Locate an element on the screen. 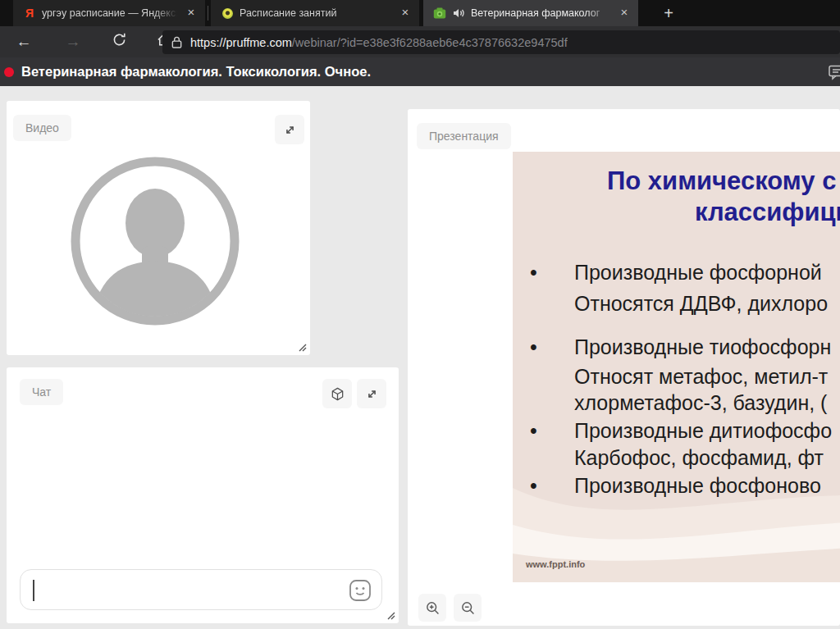 This screenshot has height=629, width=840. zoom-in-button is located at coordinates (432, 608).